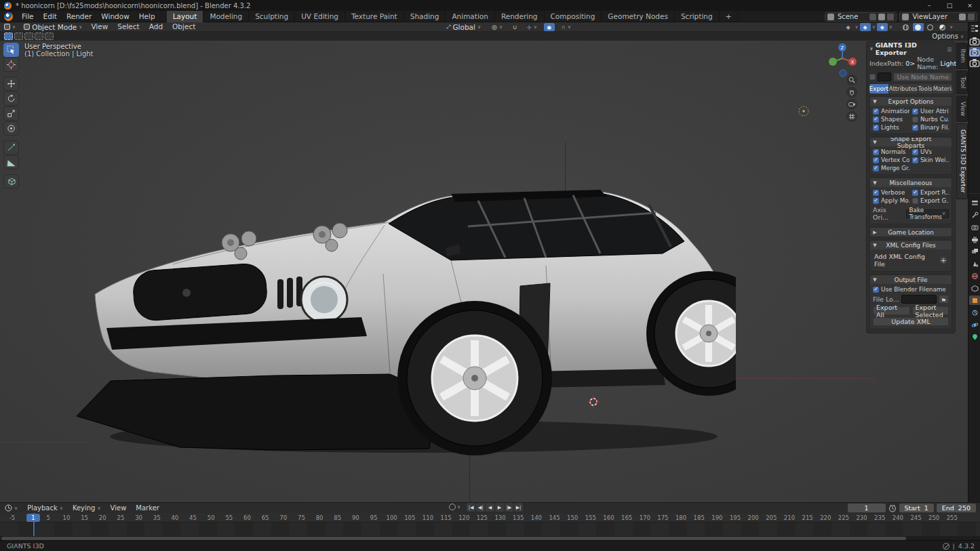 The height and width of the screenshot is (551, 980). I want to click on workspace-tab-geometry-nodes: Geometry Nodes, so click(638, 16).